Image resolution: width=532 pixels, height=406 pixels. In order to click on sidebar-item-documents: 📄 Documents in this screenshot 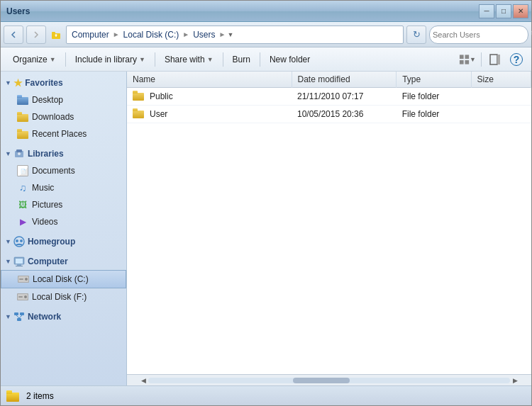, I will do `click(64, 171)`.